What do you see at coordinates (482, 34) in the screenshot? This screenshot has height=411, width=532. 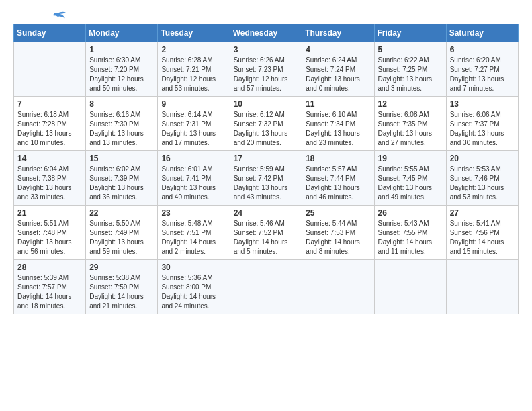 I see `header-saturday: Saturday` at bounding box center [482, 34].